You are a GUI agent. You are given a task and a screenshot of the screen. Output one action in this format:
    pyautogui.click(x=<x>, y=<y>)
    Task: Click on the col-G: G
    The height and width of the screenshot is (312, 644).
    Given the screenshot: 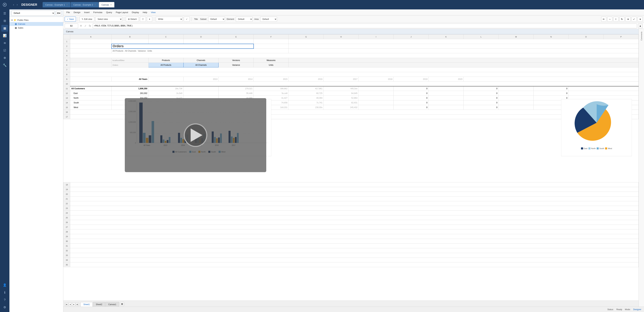 What is the action you would take?
    pyautogui.click(x=306, y=37)
    